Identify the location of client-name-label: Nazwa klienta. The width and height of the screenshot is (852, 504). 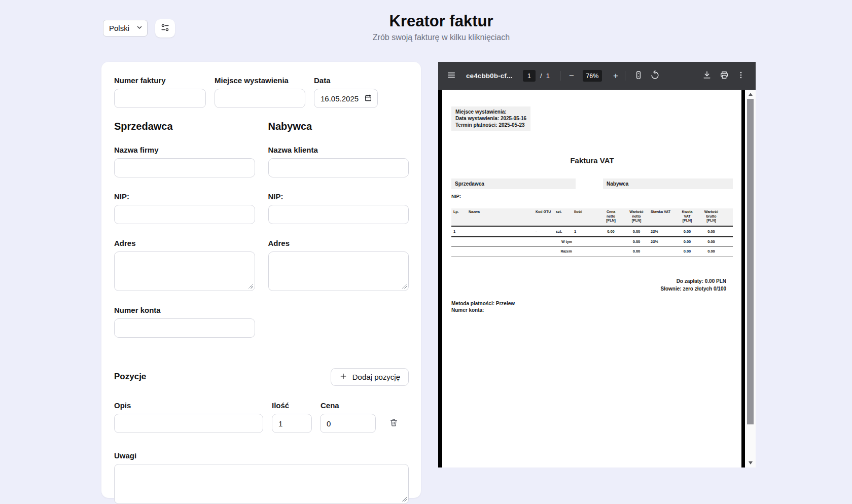
(339, 150).